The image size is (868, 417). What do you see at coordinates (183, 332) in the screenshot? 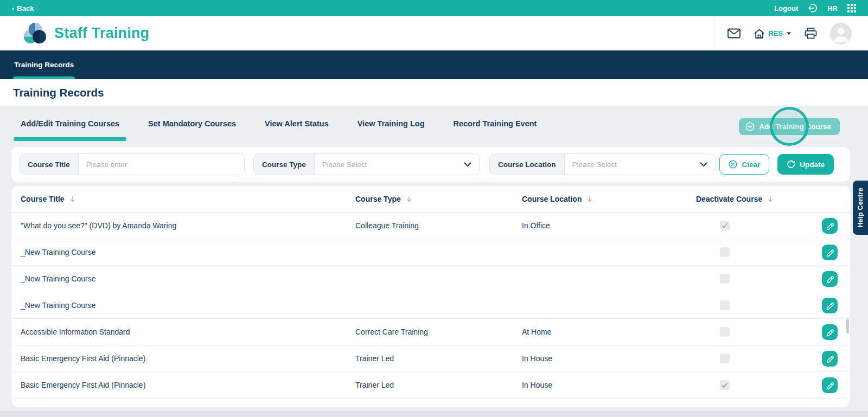
I see `cell-course-title: Accessible Information Standard` at bounding box center [183, 332].